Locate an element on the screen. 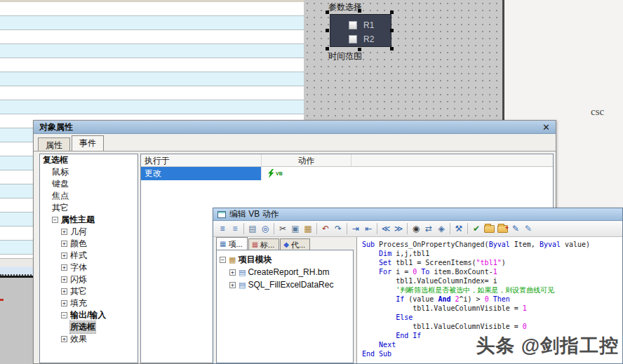 The image size is (623, 364). copy-icon: ▣ is located at coordinates (295, 229).